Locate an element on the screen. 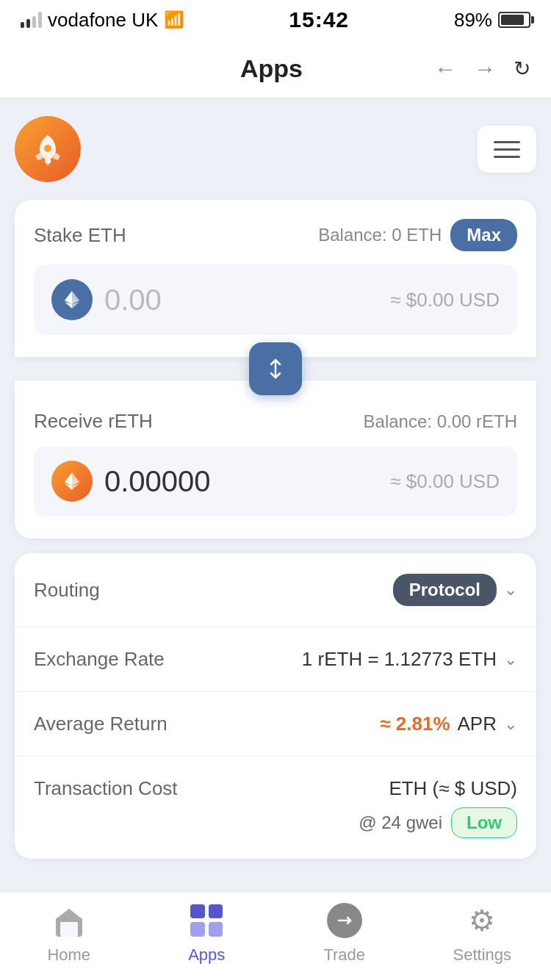 The height and width of the screenshot is (980, 551). average-return-value: ≈ 2.81% APR ⌄ is located at coordinates (448, 724).